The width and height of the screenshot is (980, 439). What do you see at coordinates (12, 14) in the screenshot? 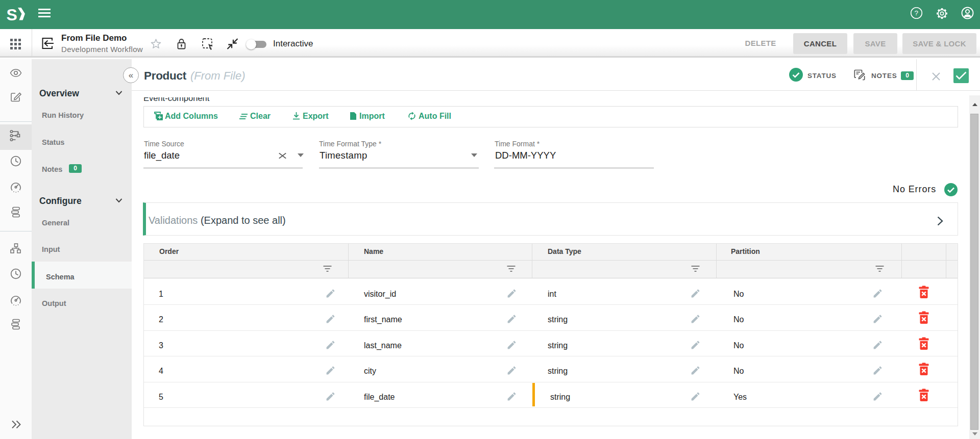
I see `svg-text: S` at bounding box center [12, 14].